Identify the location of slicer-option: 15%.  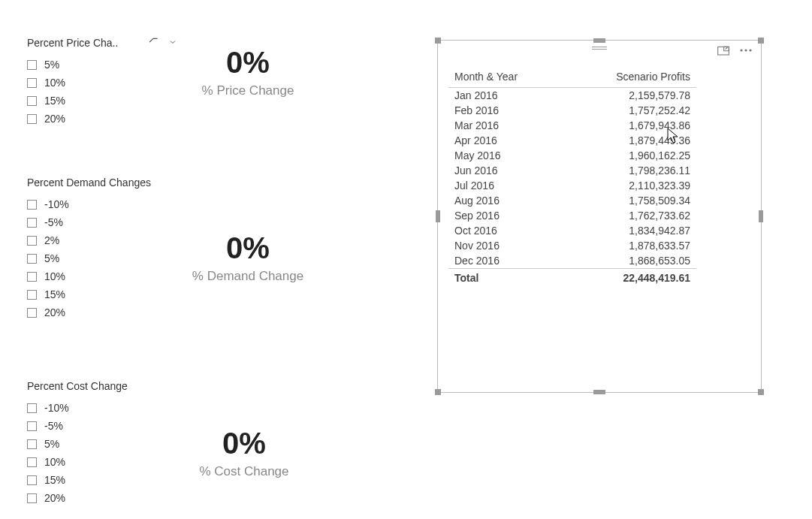
(102, 294).